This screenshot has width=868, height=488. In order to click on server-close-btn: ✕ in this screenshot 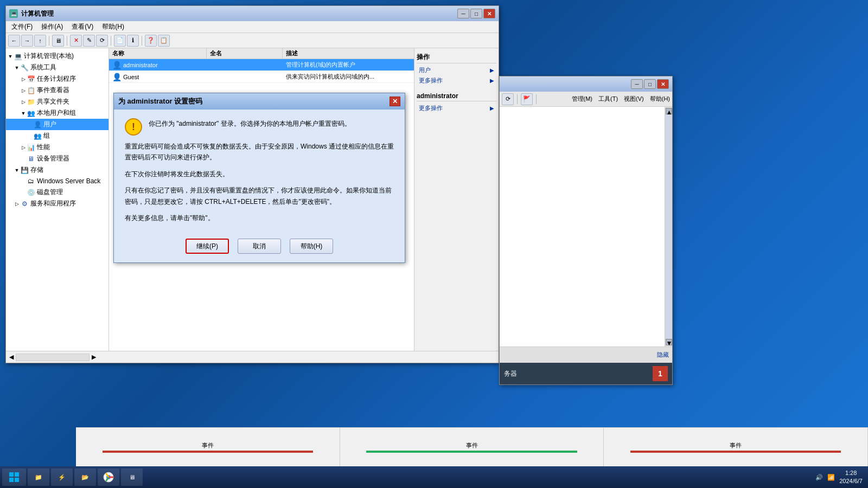, I will do `click(663, 84)`.